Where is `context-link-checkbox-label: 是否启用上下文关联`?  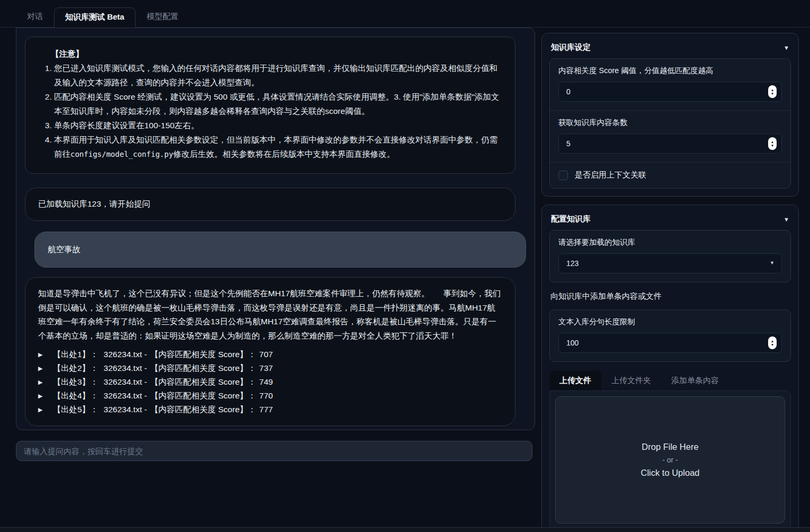
context-link-checkbox-label: 是否启用上下文关联 is located at coordinates (610, 175).